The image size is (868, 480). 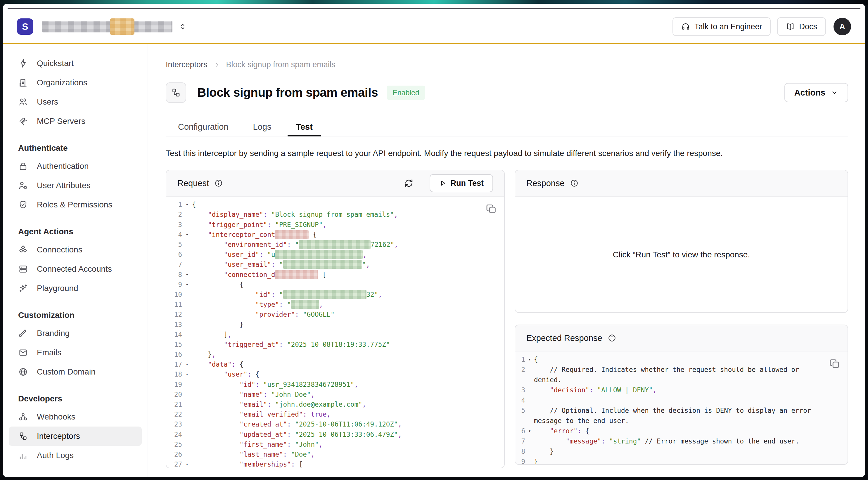 What do you see at coordinates (691, 380) in the screenshot?
I see `code-text: denied.` at bounding box center [691, 380].